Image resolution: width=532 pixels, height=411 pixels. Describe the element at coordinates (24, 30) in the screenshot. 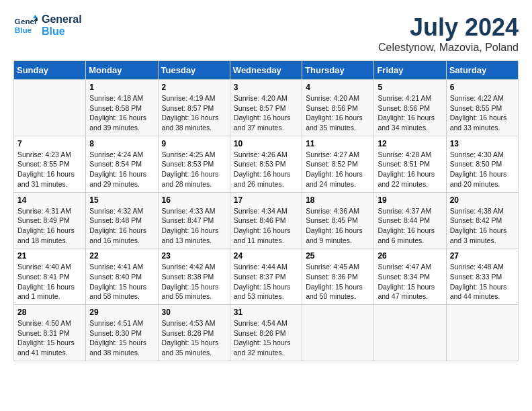

I see `svg-text: Blue` at that location.